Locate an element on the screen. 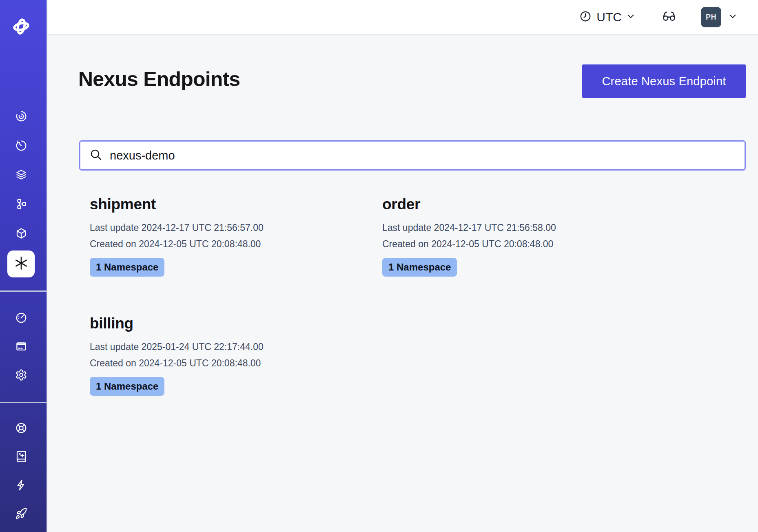  timer-icon is located at coordinates (21, 146).